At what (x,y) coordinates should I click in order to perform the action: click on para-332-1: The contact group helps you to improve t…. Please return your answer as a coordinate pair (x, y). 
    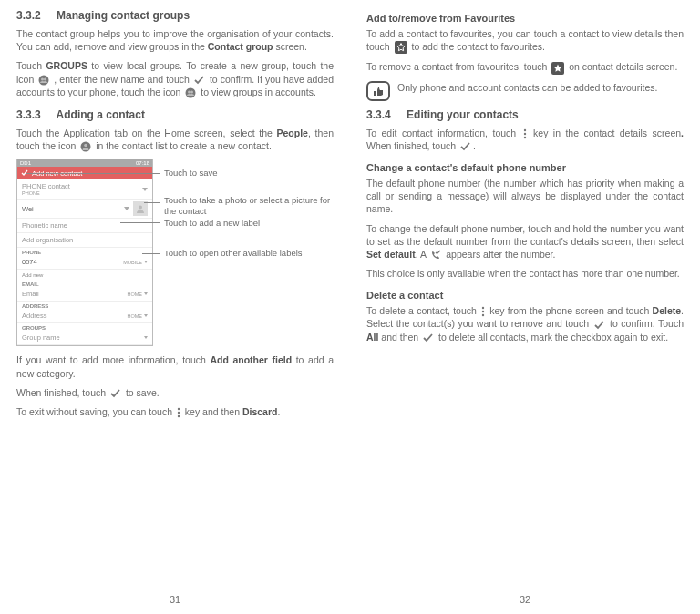
    Looking at the image, I should click on (175, 40).